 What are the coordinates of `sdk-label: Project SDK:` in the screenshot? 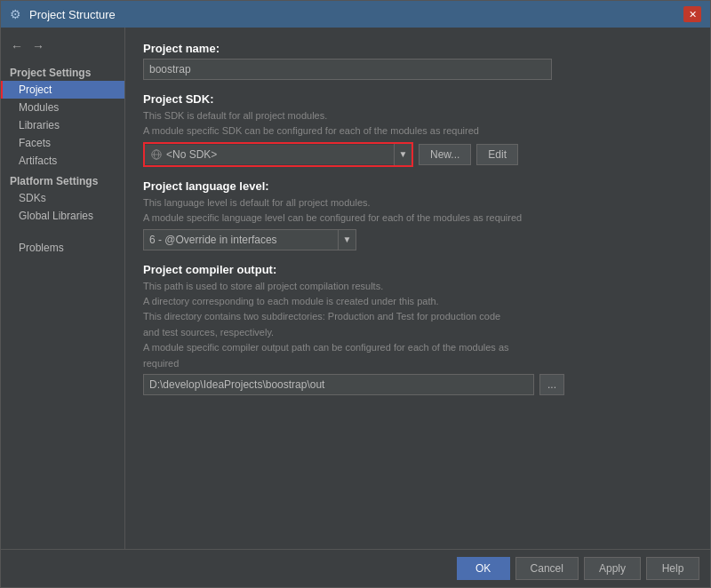 It's located at (418, 99).